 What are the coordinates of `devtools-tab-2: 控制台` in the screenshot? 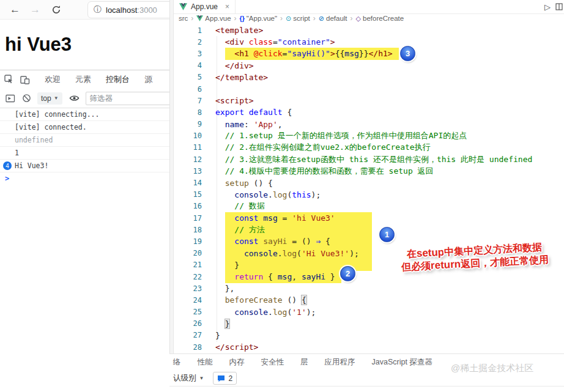 It's located at (117, 80).